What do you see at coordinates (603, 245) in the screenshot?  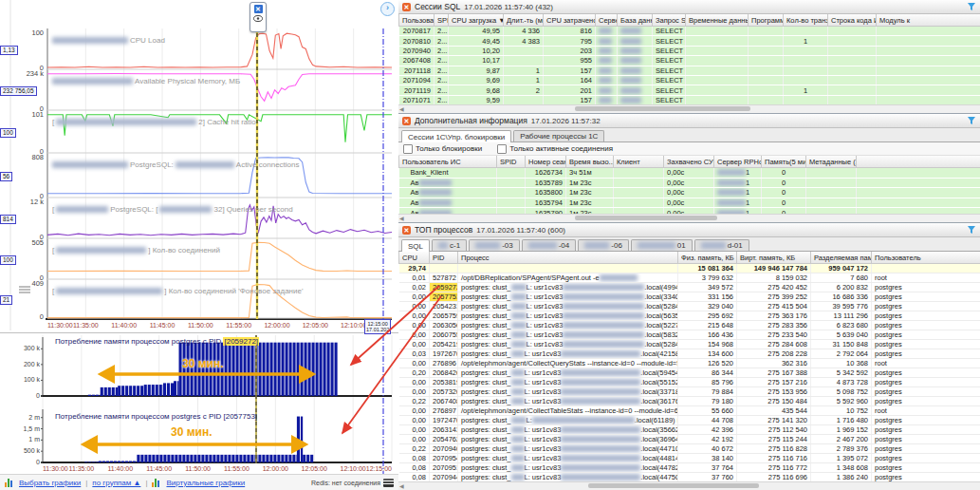 I see `tab-server-4: -06` at bounding box center [603, 245].